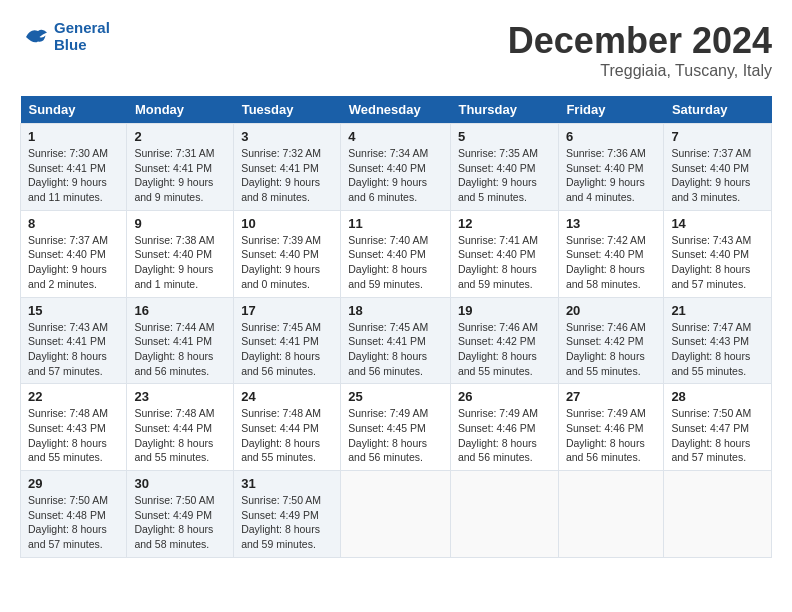 The height and width of the screenshot is (612, 792). What do you see at coordinates (396, 168) in the screenshot?
I see `calendar-week-0: 1 Sunrise: 7:30 AM Sunset: 4:41 PM Dayli…` at bounding box center [396, 168].